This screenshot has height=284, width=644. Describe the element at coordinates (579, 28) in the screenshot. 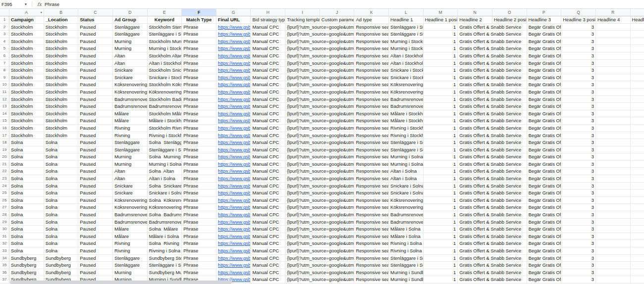

I see `cell-Q2: 3` at that location.